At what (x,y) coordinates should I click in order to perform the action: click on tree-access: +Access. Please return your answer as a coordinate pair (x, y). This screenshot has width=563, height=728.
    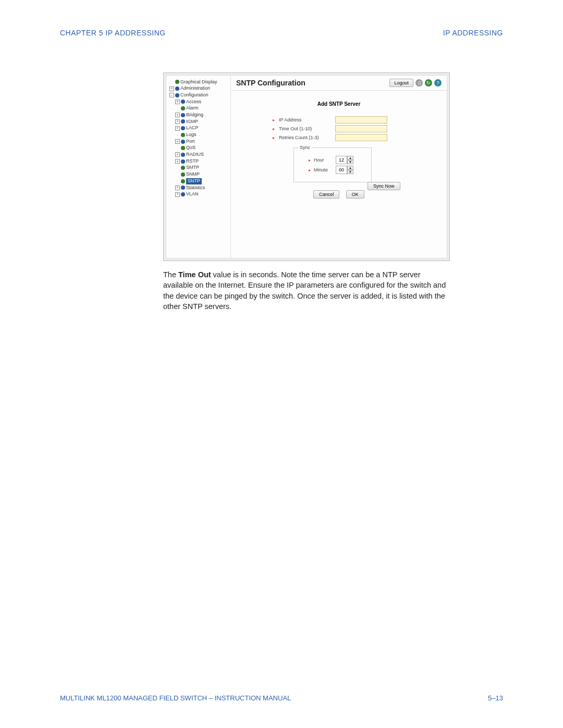
    Looking at the image, I should click on (202, 102).